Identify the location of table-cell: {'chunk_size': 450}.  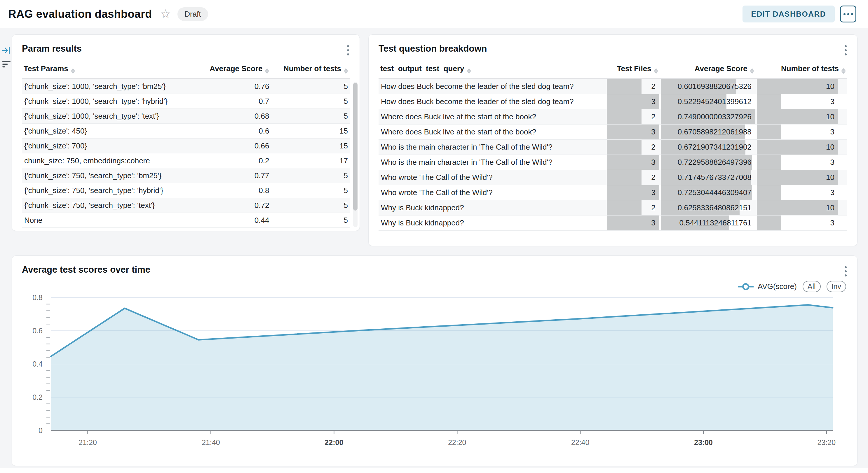
(107, 131).